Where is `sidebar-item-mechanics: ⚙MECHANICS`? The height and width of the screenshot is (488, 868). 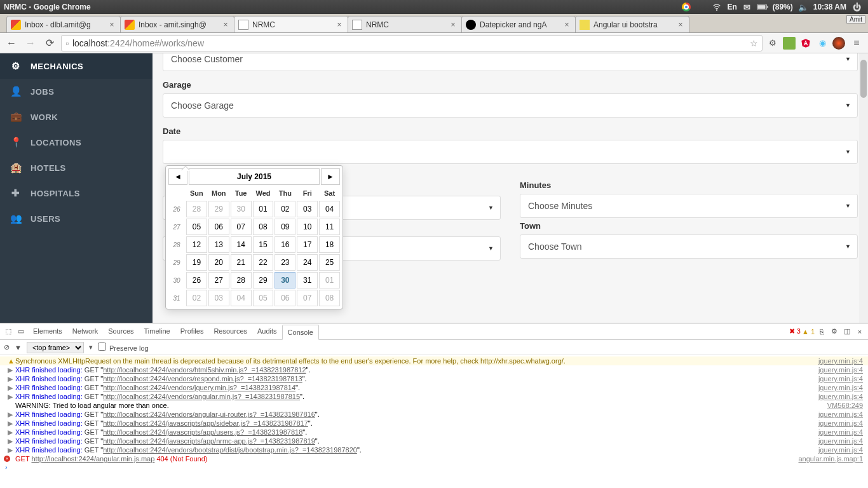 sidebar-item-mechanics: ⚙MECHANICS is located at coordinates (76, 66).